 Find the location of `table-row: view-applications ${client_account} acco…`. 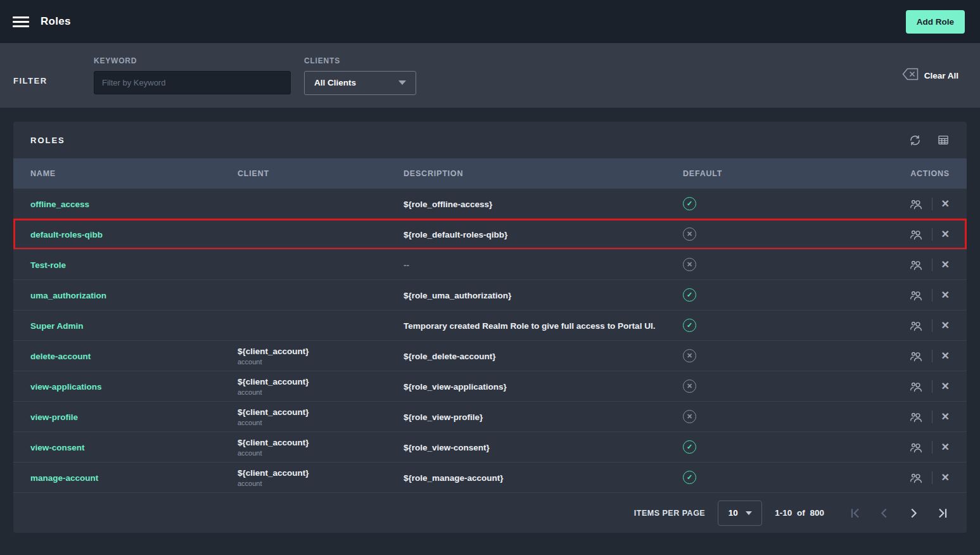

table-row: view-applications ${client_account} acco… is located at coordinates (490, 386).